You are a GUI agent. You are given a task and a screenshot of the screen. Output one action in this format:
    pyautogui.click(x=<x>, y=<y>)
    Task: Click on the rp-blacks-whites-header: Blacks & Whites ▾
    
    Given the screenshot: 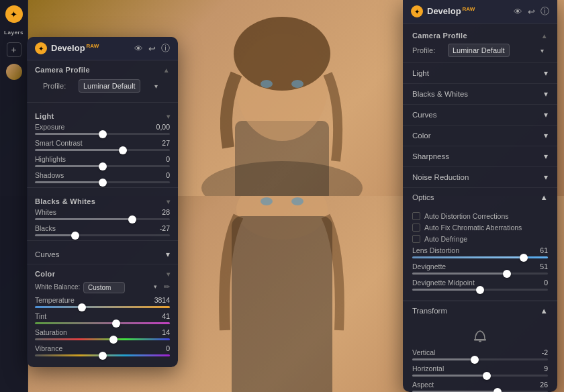 What is the action you would take?
    pyautogui.click(x=480, y=94)
    